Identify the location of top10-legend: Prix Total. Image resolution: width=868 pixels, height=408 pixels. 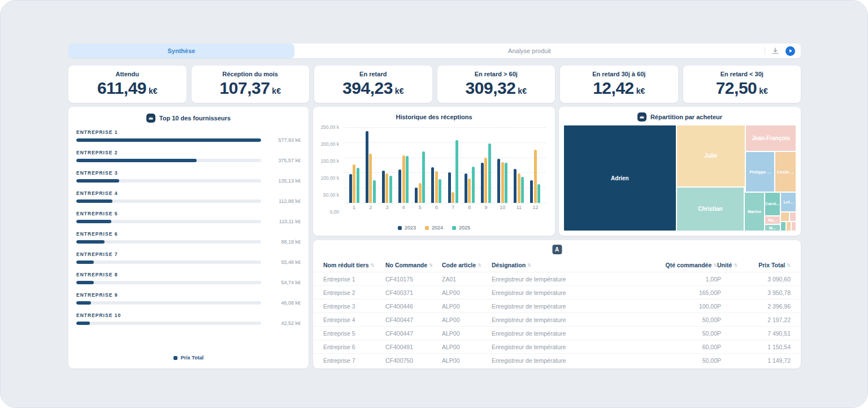
(189, 358).